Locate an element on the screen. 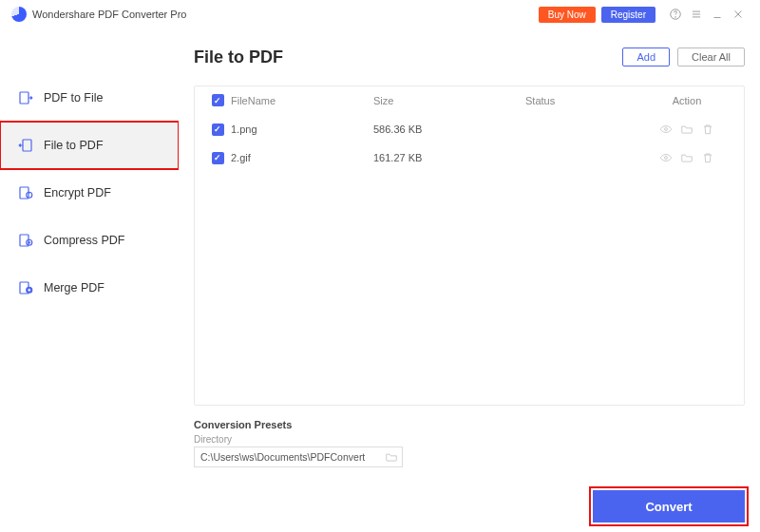  menu-icon is located at coordinates (696, 14).